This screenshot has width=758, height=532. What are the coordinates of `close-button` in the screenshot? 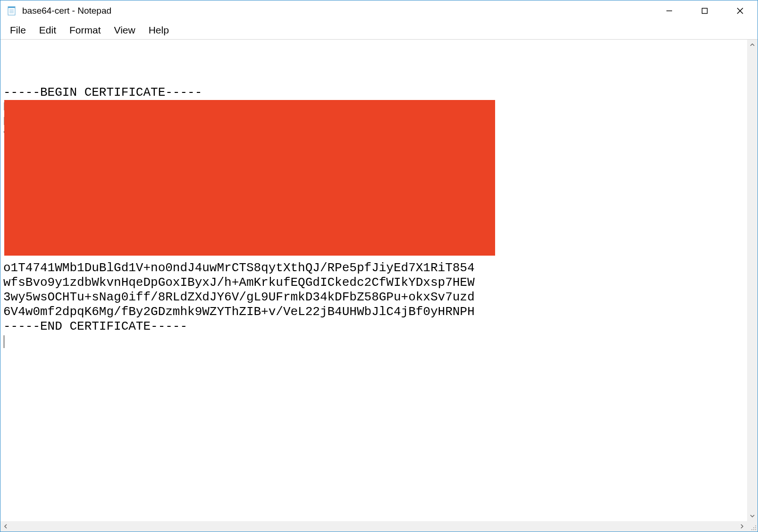 It's located at (740, 11).